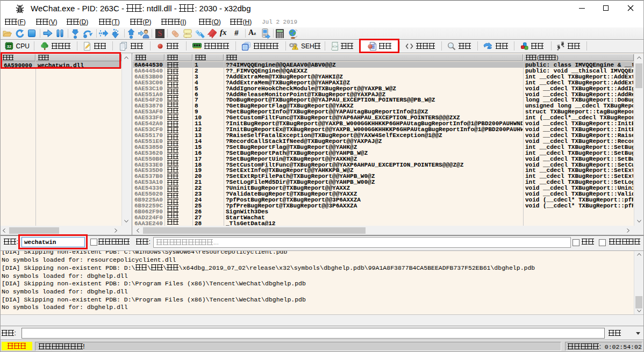 The image size is (644, 352). I want to click on svg-text: S, so click(160, 33).